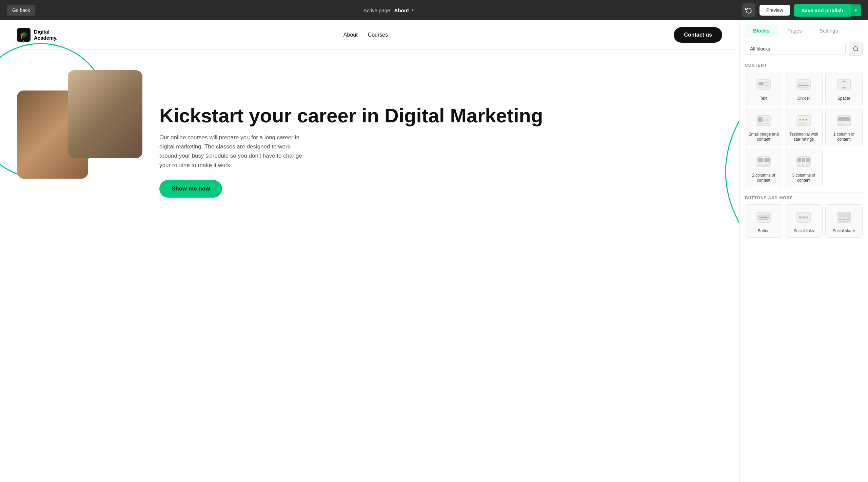 This screenshot has width=868, height=482. What do you see at coordinates (764, 231) in the screenshot?
I see `block-button-label: Button` at bounding box center [764, 231].